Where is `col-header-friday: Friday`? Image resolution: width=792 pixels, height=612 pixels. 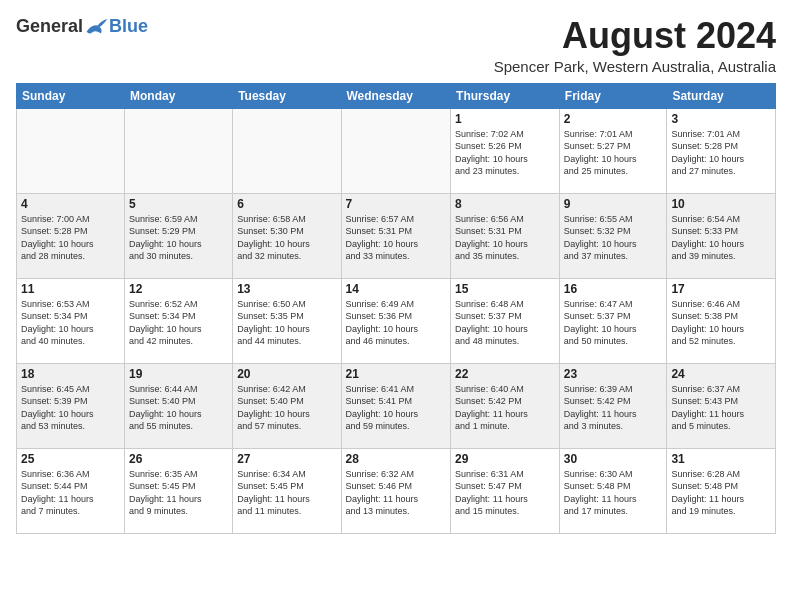 col-header-friday: Friday is located at coordinates (613, 96).